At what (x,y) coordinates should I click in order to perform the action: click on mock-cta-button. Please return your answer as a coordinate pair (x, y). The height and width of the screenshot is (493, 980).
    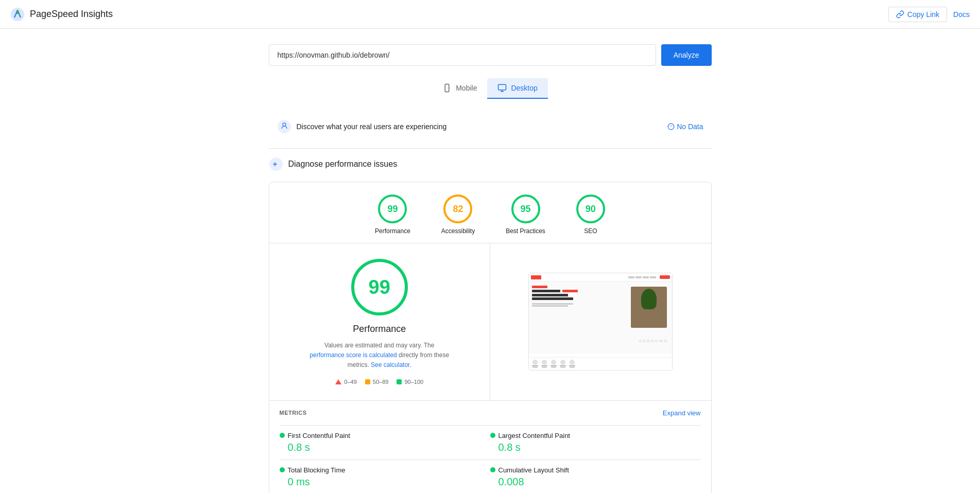
    Looking at the image, I should click on (665, 277).